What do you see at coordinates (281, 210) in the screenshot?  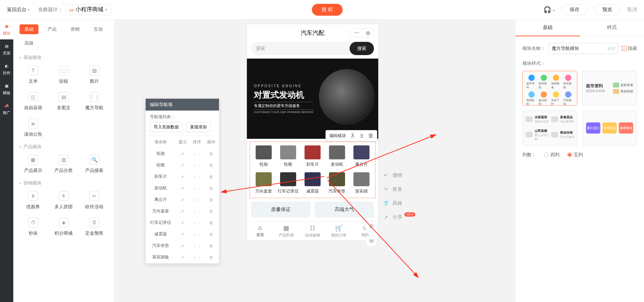 I see `quality-card-1: 质量保证` at bounding box center [281, 210].